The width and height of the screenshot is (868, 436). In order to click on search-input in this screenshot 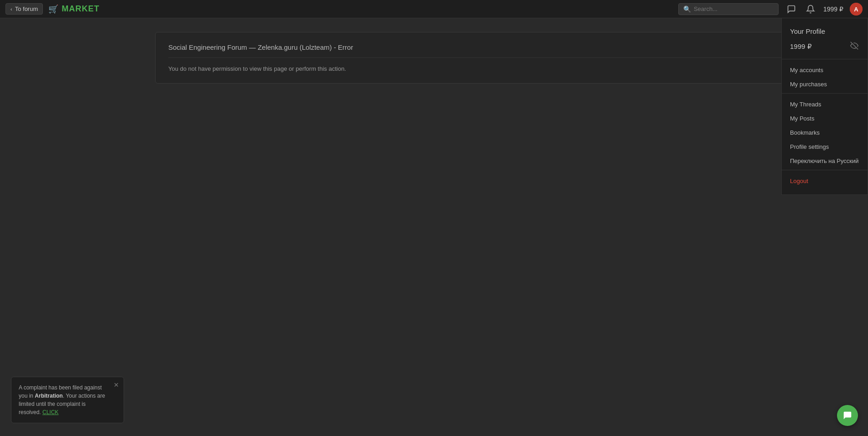, I will do `click(733, 9)`.